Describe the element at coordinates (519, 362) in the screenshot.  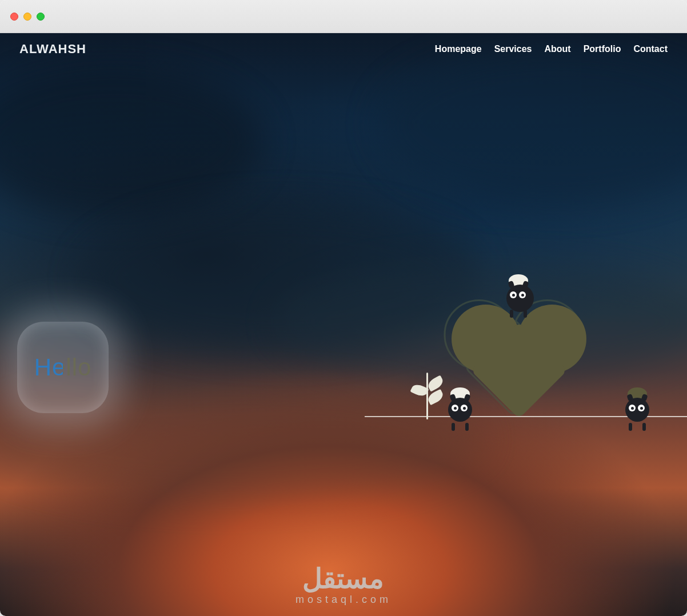
I see `heart-icon` at that location.